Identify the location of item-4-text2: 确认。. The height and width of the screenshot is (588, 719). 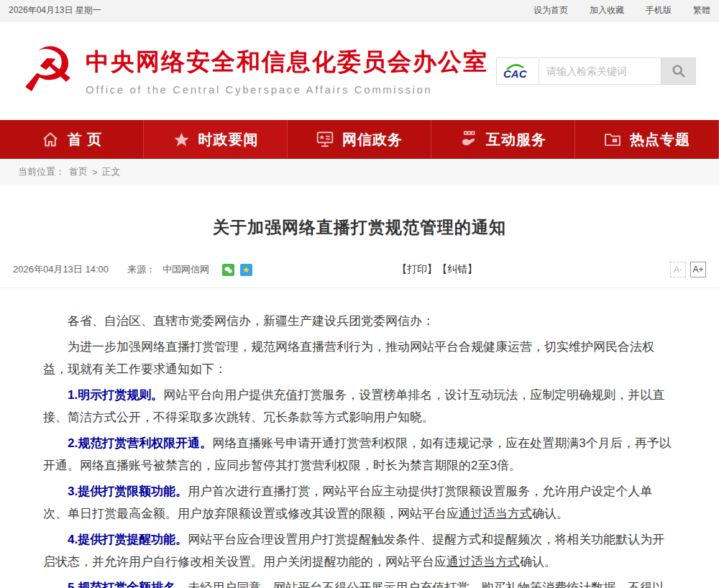
(538, 562).